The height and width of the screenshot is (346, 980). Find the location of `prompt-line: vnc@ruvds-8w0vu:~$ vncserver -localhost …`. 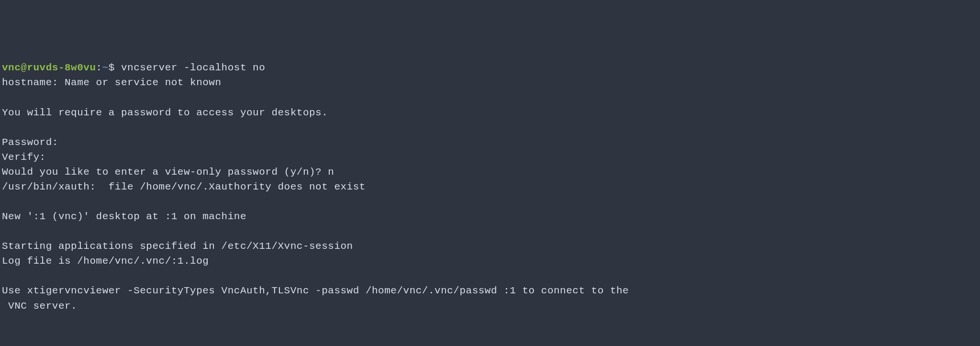

prompt-line: vnc@ruvds-8w0vu:~$ vncserver -localhost … is located at coordinates (134, 68).